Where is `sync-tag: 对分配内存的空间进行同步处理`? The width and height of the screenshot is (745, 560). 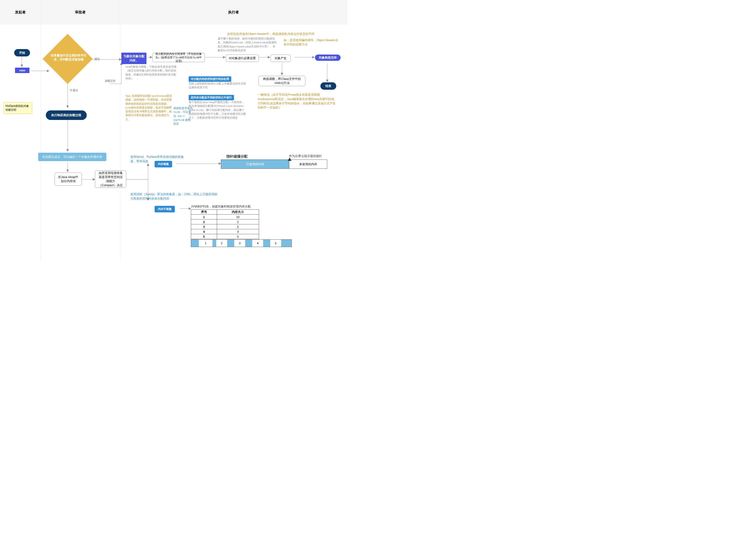
sync-tag: 对分配内存的空间进行同步处理 is located at coordinates (210, 79).